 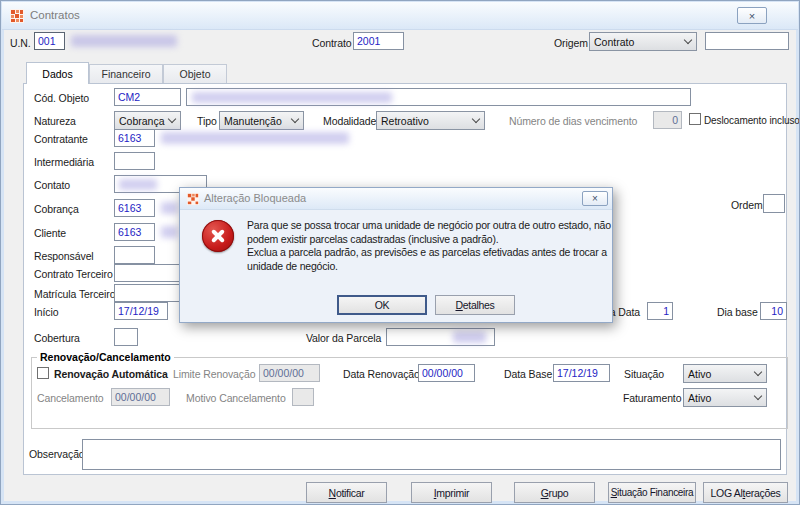 What do you see at coordinates (695, 119) in the screenshot?
I see `deslocamento-checkbox` at bounding box center [695, 119].